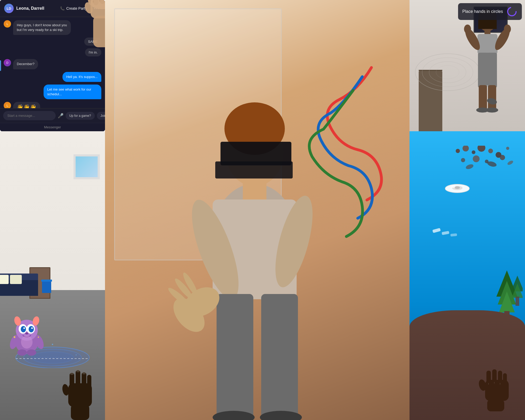  What do you see at coordinates (93, 52) in the screenshot?
I see `message-bubble-imin: I'm in.` at bounding box center [93, 52].